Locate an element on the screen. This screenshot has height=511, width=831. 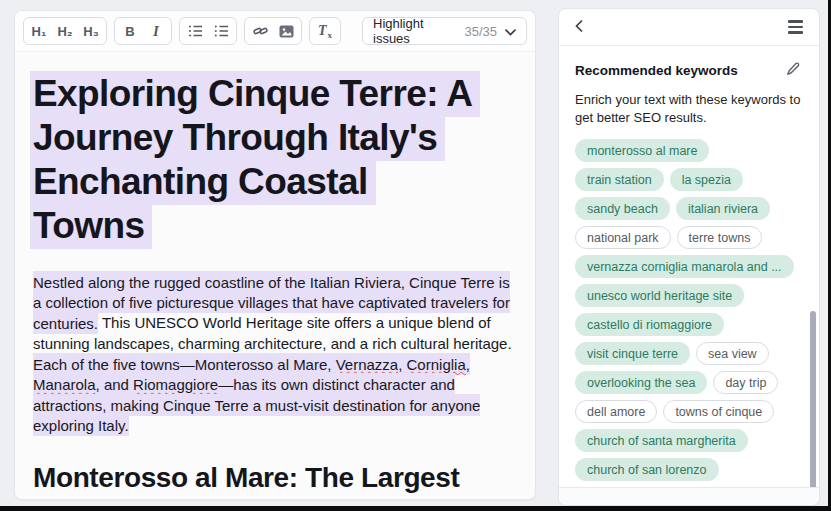
keyword-pill: visit cinque terre is located at coordinates (632, 354).